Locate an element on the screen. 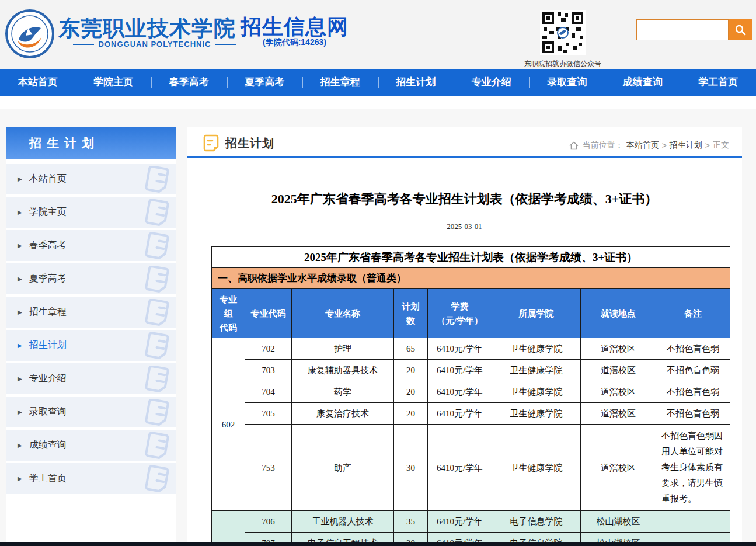 The height and width of the screenshot is (546, 756). sidebar-item-admission-query: ▶录取查询 is located at coordinates (91, 412).